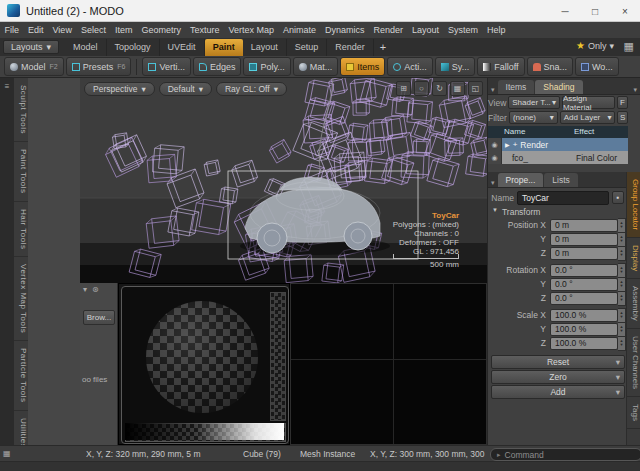  Describe the element at coordinates (584, 316) in the screenshot. I see `scale-x-field: 100.0 %` at that location.